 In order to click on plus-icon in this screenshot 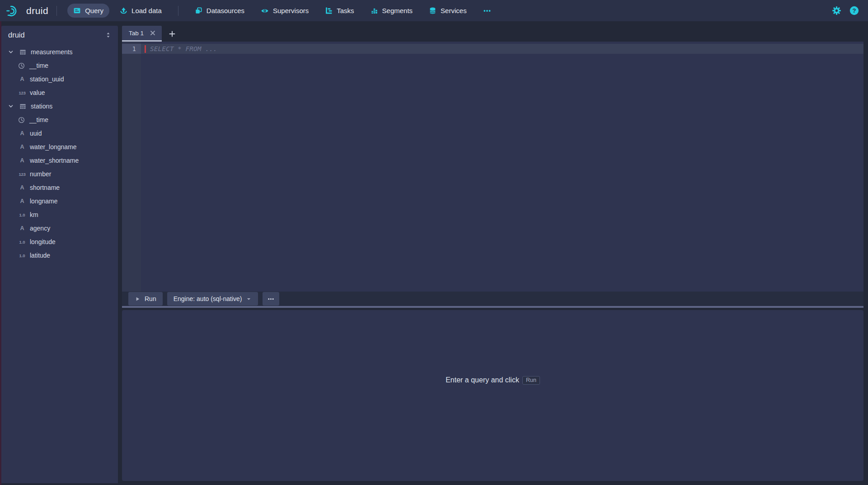, I will do `click(172, 34)`.